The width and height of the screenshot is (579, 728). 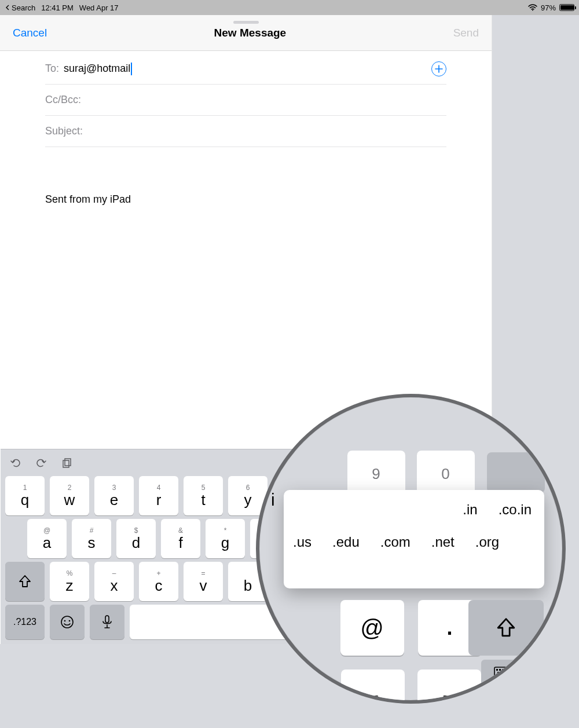 What do you see at coordinates (548, 8) in the screenshot?
I see `battery-percent: 97%` at bounding box center [548, 8].